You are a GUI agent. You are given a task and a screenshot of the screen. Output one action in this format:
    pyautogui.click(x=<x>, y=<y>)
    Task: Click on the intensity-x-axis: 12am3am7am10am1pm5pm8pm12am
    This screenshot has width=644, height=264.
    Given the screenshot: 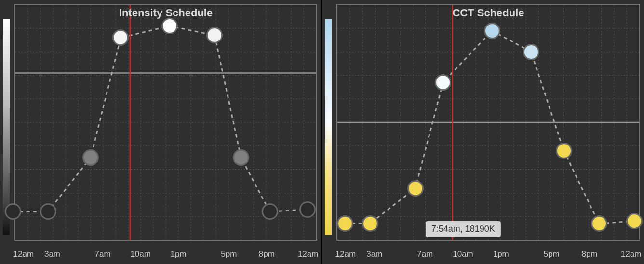 What is the action you would take?
    pyautogui.click(x=166, y=252)
    